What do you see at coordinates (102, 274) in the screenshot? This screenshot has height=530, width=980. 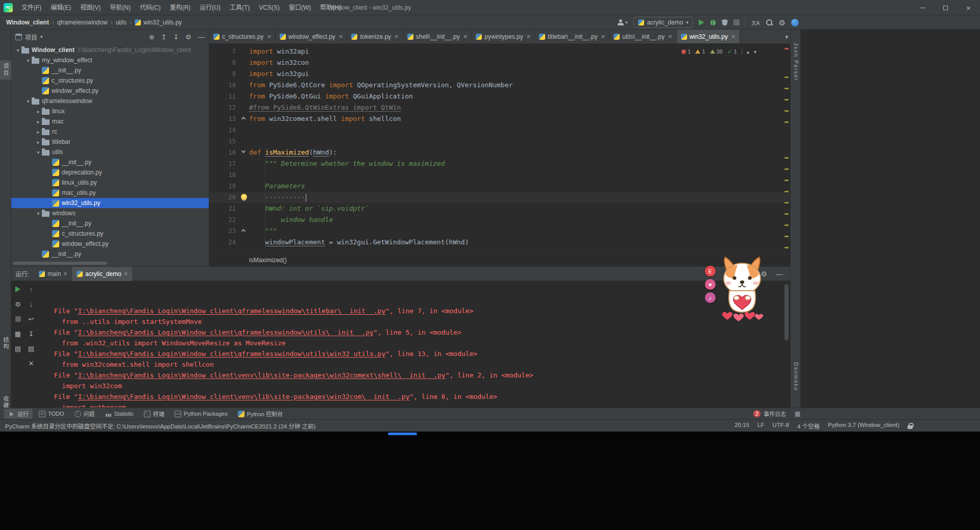 I see `run-tab-acrylic_demo: acrylic_demo×` at bounding box center [102, 274].